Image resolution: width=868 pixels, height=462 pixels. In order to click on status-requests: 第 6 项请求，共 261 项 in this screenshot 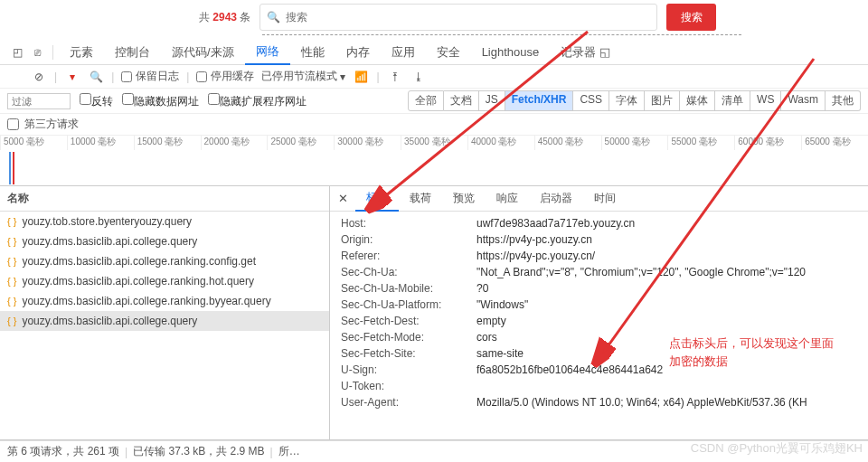, I will do `click(63, 452)`.